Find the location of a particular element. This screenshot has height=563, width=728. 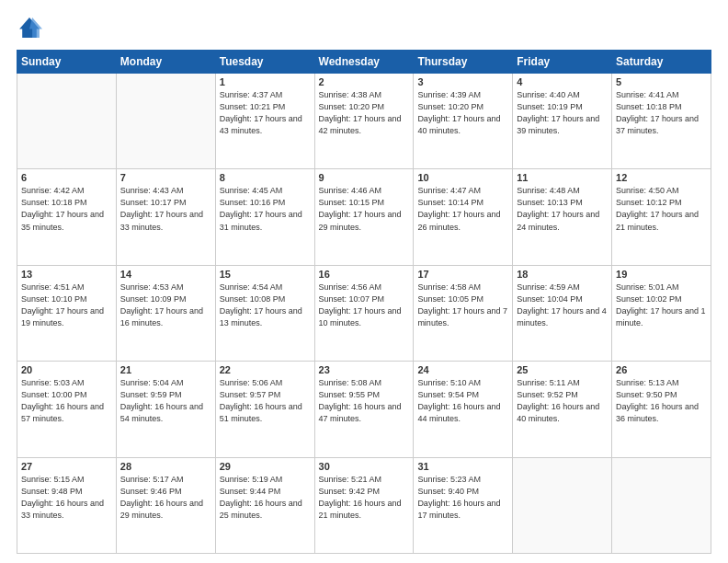

logo-icon is located at coordinates (29, 28).